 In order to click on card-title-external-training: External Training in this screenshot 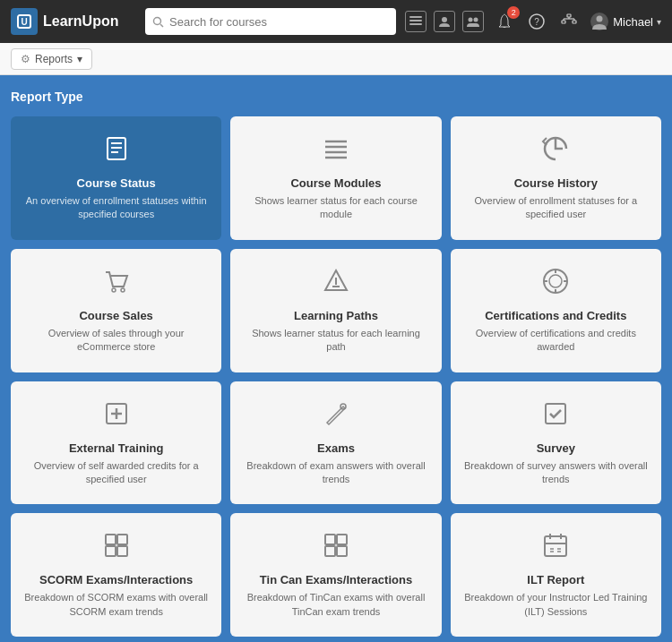, I will do `click(116, 448)`.